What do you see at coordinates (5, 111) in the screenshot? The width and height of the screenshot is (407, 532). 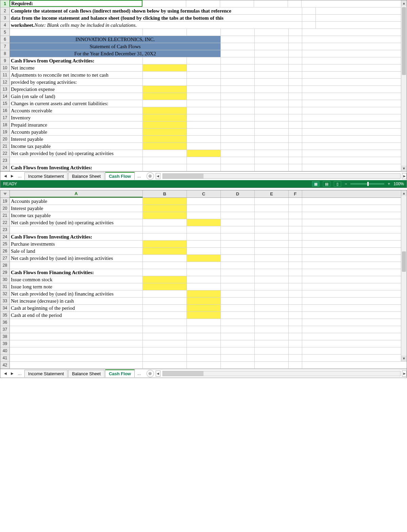 I see `row-number: 16` at bounding box center [5, 111].